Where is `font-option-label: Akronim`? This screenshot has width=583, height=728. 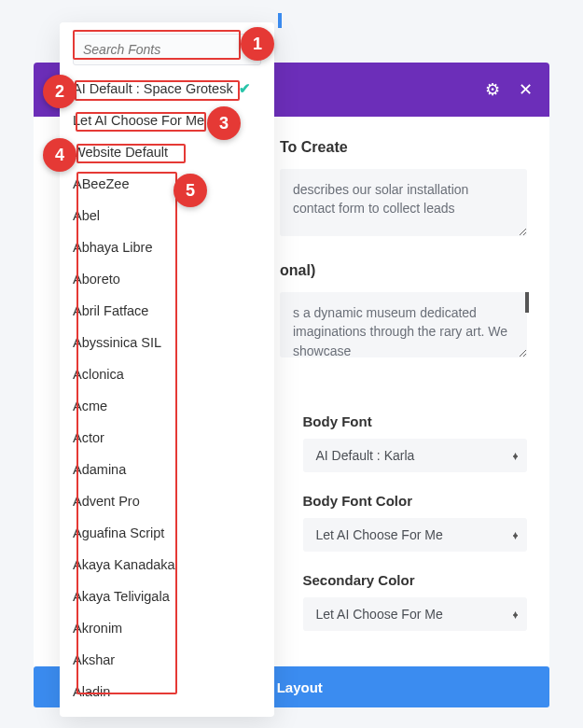
font-option-label: Akronim is located at coordinates (97, 628).